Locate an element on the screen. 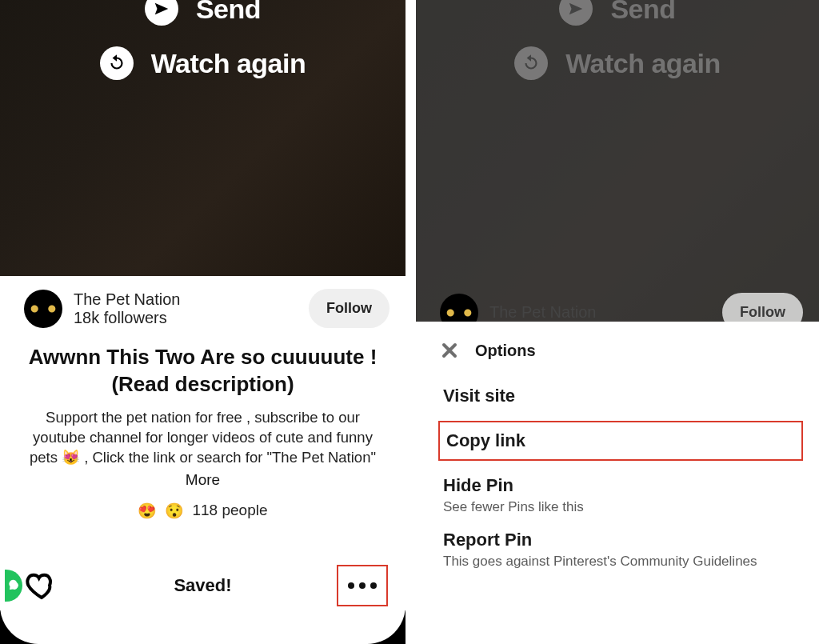 The width and height of the screenshot is (819, 644). option-subtext: See fewer Pins like this is located at coordinates (624, 507).